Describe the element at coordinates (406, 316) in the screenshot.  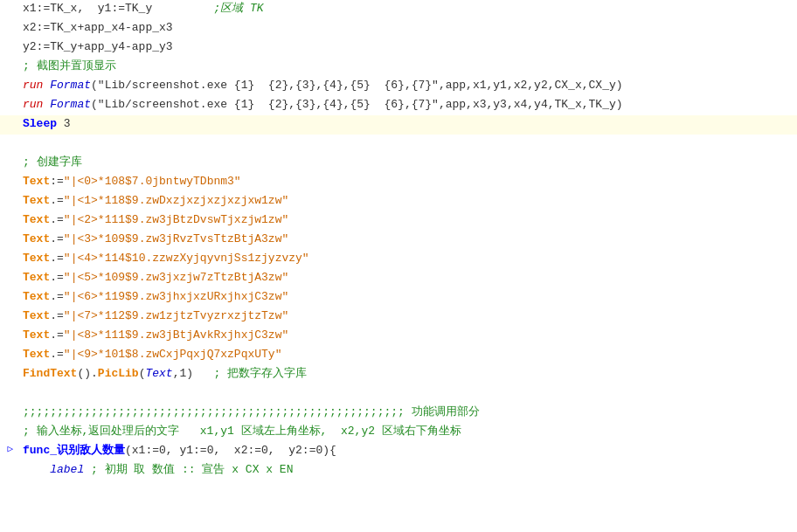
I see `line-content: Text.="|<7>*112$9.zw1zjtzTvyzrxzjtzTzw"` at that location.